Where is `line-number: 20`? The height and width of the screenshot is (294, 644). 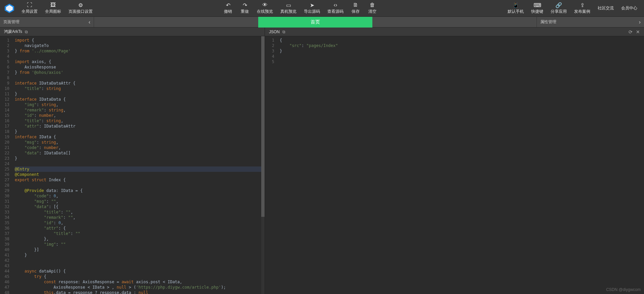 line-number: 20 is located at coordinates (5, 142).